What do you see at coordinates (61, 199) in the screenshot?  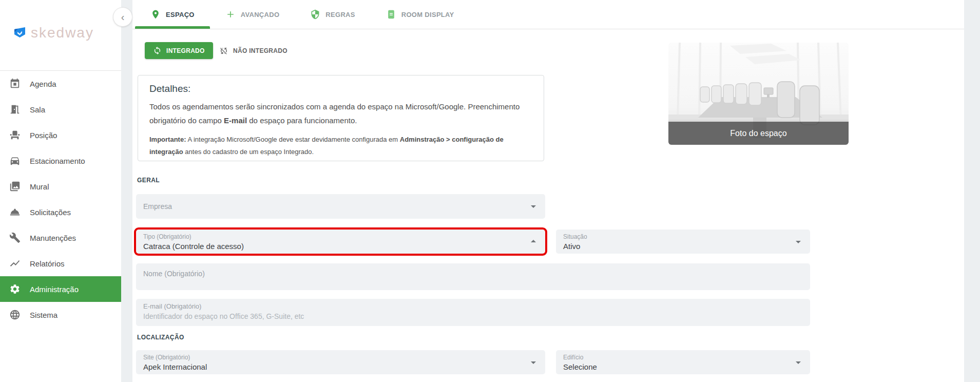 I see `sidebar-menu: Agenda Sala Posição Estacionamento Mural…` at bounding box center [61, 199].